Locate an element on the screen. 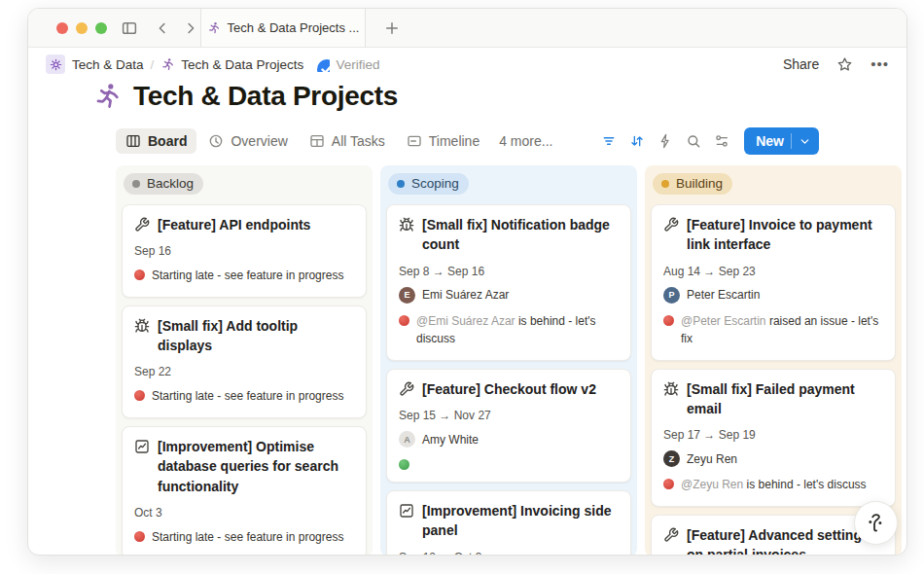 The width and height of the screenshot is (924, 574). card-title: [Feature] Advanced settings on partial i… is located at coordinates (785, 541).